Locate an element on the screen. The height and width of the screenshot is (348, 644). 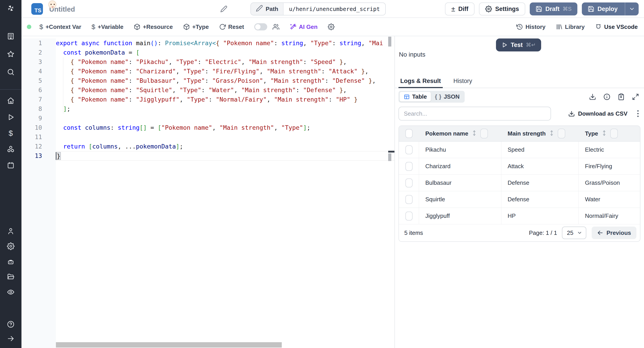
robot-icon is located at coordinates (11, 262).